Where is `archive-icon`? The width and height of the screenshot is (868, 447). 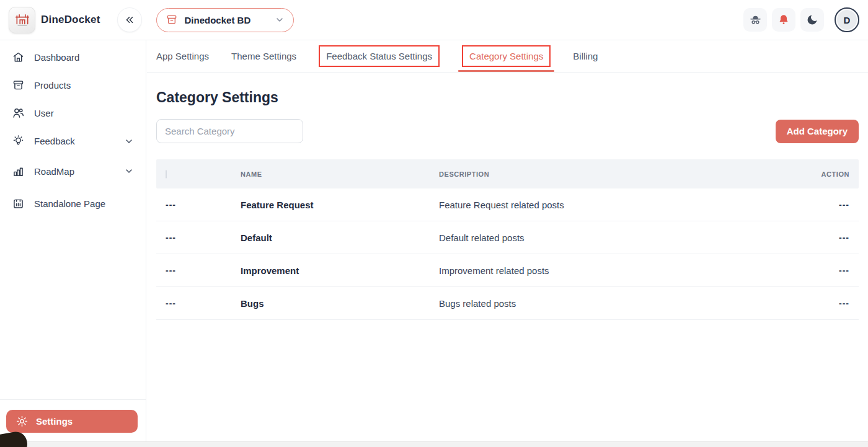 archive-icon is located at coordinates (19, 86).